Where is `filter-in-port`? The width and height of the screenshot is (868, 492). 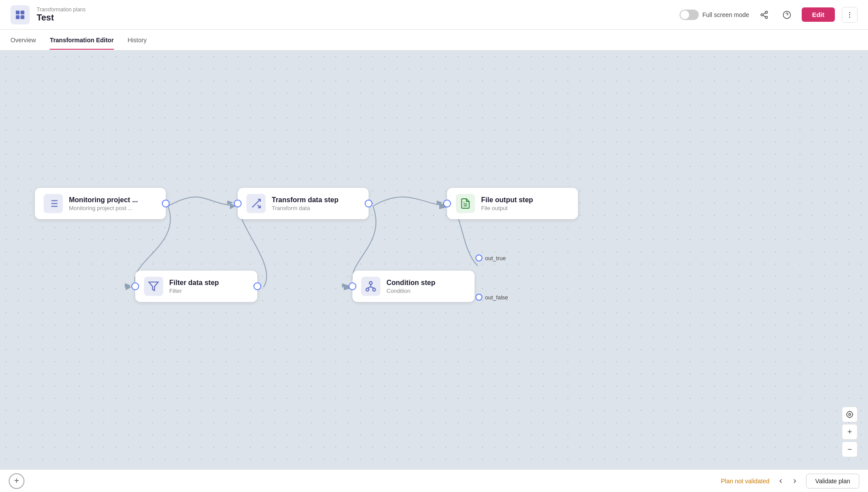
filter-in-port is located at coordinates (135, 286).